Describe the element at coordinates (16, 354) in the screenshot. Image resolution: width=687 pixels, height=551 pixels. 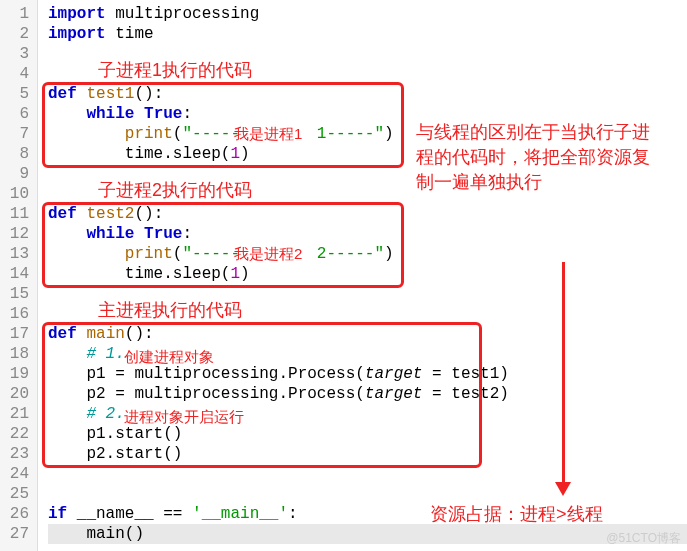
I see `line-number: 18` at that location.